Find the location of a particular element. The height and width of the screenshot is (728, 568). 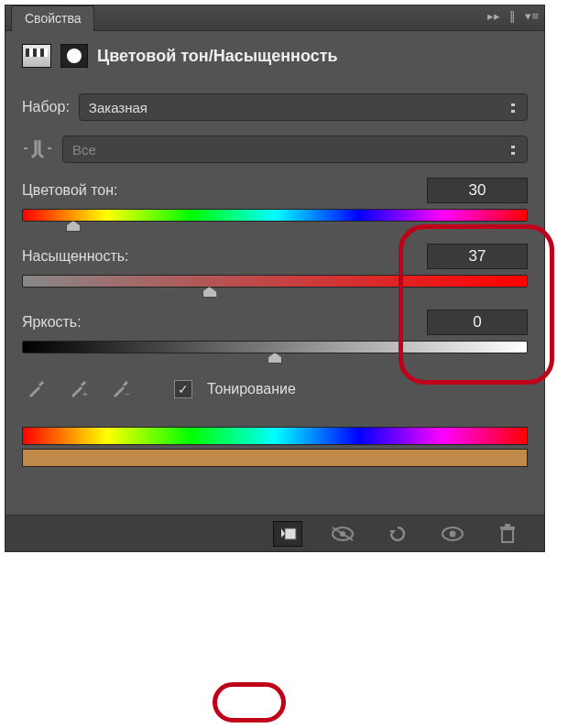

hue-slider-thumb is located at coordinates (73, 226).